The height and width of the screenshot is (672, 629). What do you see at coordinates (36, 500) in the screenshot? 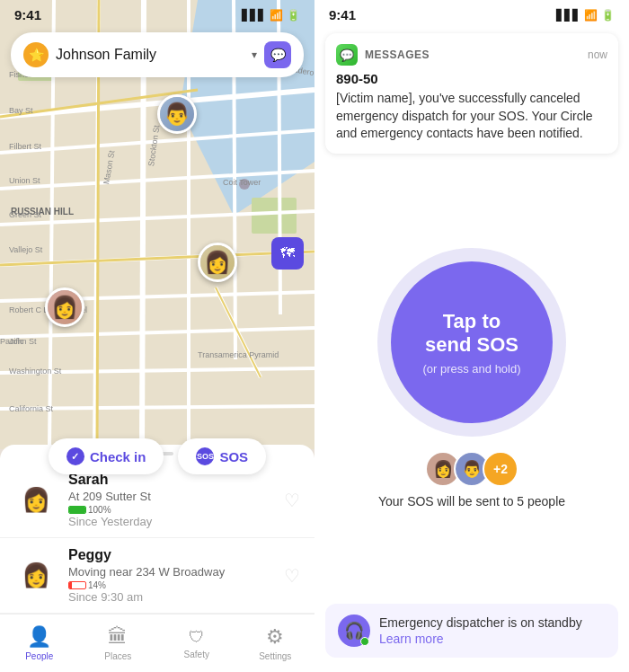
I see `sarah-avatar: 👩` at bounding box center [36, 500].